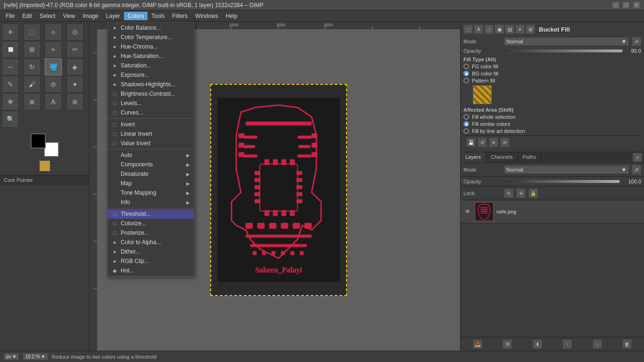 The image size is (644, 362). Describe the element at coordinates (466, 117) in the screenshot. I see `fill-whole-selection-radio` at that location.